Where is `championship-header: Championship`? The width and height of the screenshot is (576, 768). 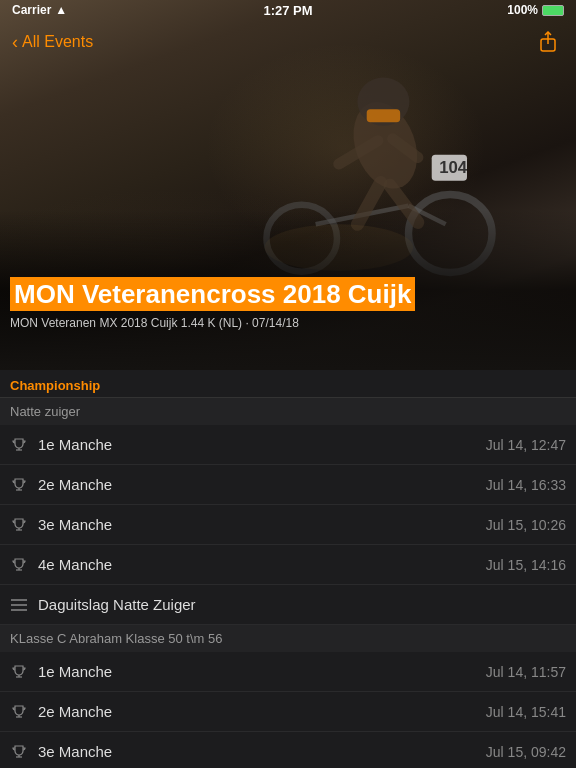
championship-header: Championship is located at coordinates (288, 384).